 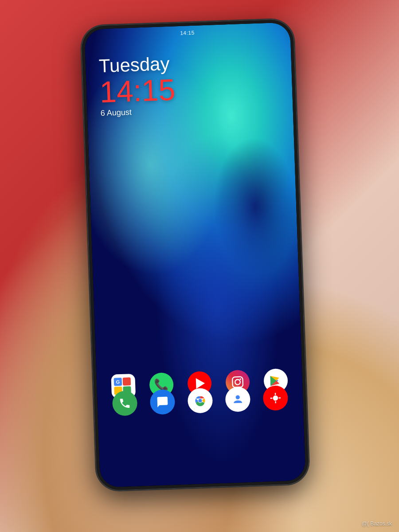 I want to click on clock-area: Tuesday 14:15 6 August, so click(x=137, y=85).